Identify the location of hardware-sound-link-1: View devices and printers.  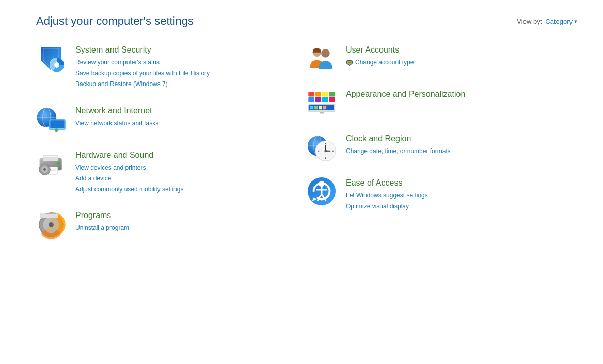
(129, 168).